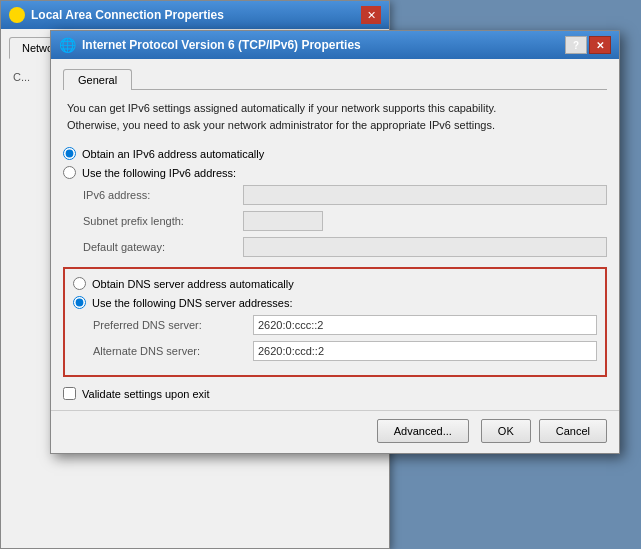 The width and height of the screenshot is (641, 549). What do you see at coordinates (335, 394) in the screenshot?
I see `validate-row: Validate settings upon exit` at bounding box center [335, 394].